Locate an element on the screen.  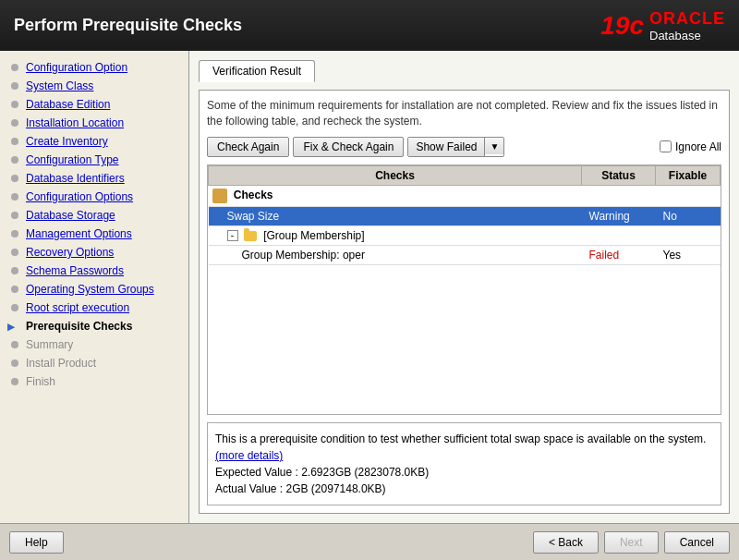
sidebar-item-database-identifiers: Database Identifiers is located at coordinates (94, 178).